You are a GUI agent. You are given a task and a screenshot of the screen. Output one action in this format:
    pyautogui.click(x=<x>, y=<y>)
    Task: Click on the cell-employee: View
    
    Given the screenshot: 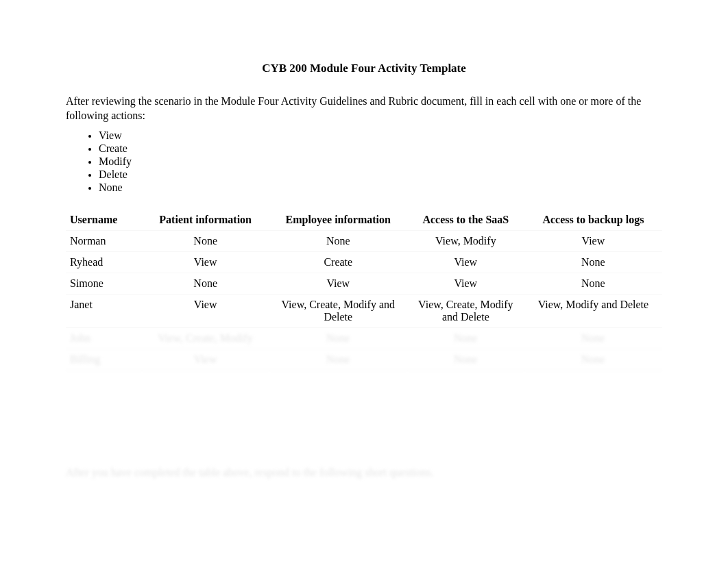 What is the action you would take?
    pyautogui.click(x=339, y=284)
    